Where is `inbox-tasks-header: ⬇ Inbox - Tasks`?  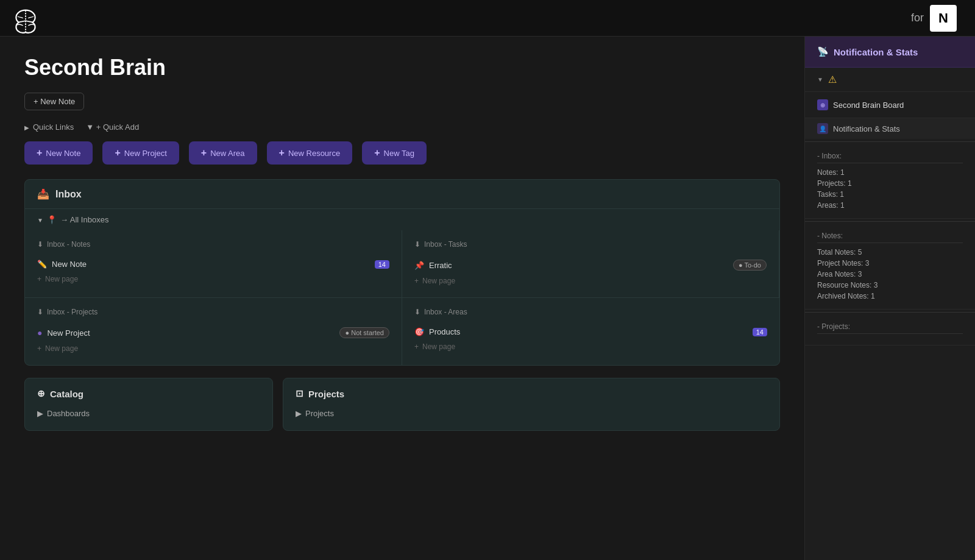 inbox-tasks-header: ⬇ Inbox - Tasks is located at coordinates (590, 244).